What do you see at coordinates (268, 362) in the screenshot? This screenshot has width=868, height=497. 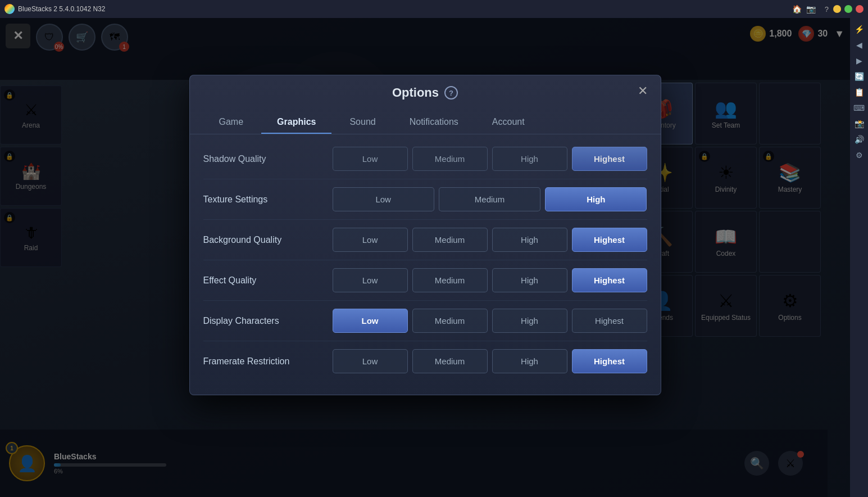 I see `framerate-restriction-label: Framerate Restriction` at bounding box center [268, 362].